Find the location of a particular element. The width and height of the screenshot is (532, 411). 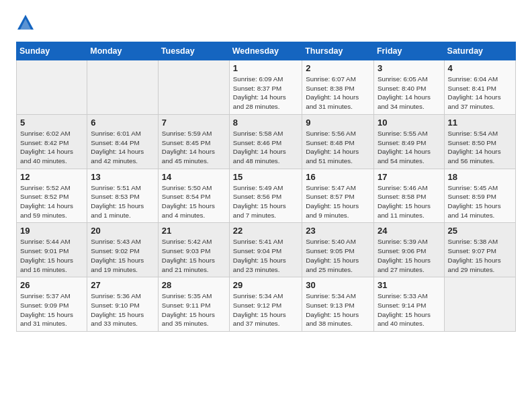

week-row-2: 5Sunrise: 6:02 AM Sunset: 8:42 PM Daylig… is located at coordinates (266, 141).